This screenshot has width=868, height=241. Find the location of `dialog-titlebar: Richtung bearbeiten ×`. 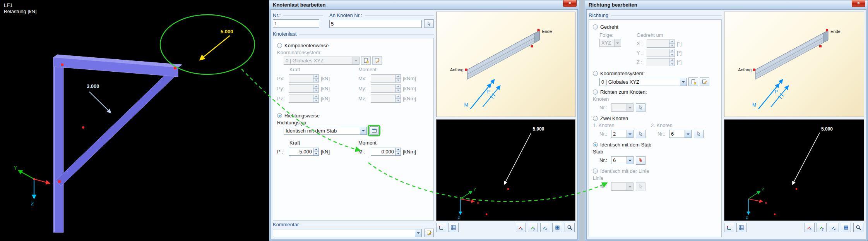

dialog-titlebar: Richtung bearbeiten × is located at coordinates (726, 5).